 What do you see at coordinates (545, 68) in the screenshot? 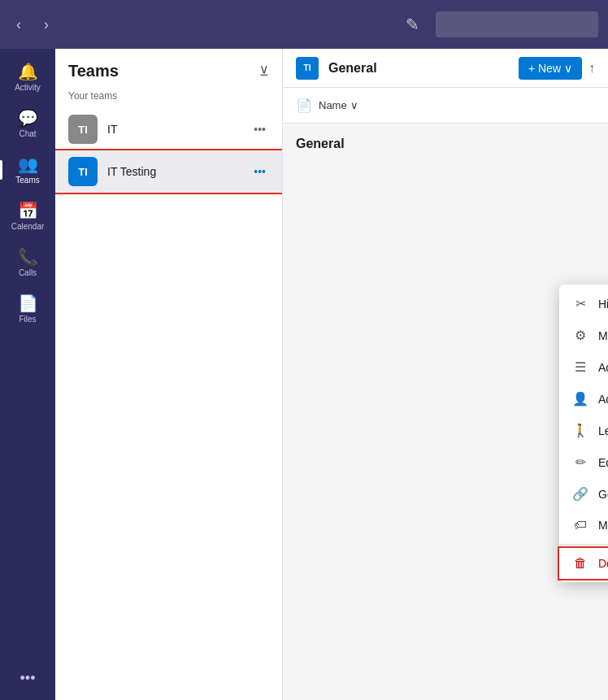
I see `new-label: + New` at bounding box center [545, 68].